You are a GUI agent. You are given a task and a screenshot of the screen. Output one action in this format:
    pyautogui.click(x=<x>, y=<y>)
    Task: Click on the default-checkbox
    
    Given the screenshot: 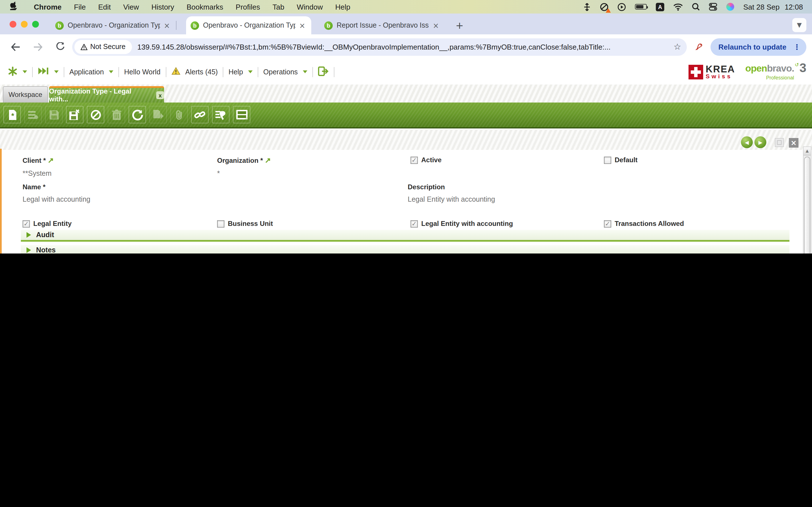 What is the action you would take?
    pyautogui.click(x=608, y=160)
    